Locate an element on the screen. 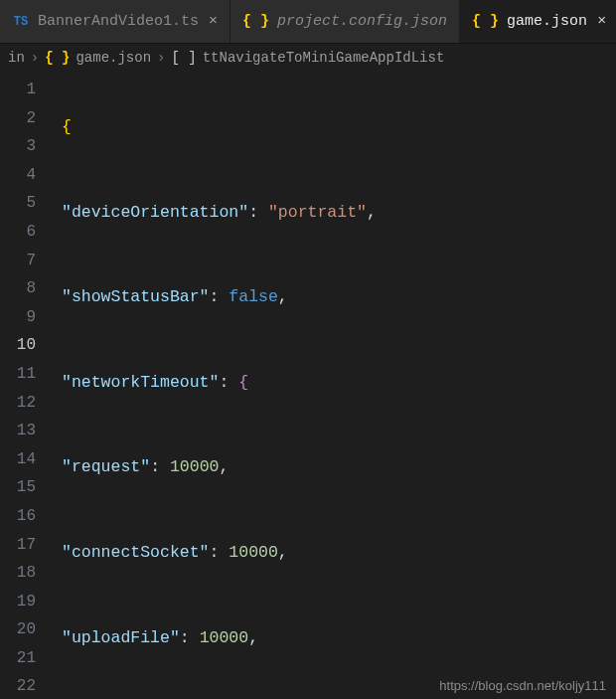 The height and width of the screenshot is (699, 616). breadcrumb-segment: in is located at coordinates (16, 58).